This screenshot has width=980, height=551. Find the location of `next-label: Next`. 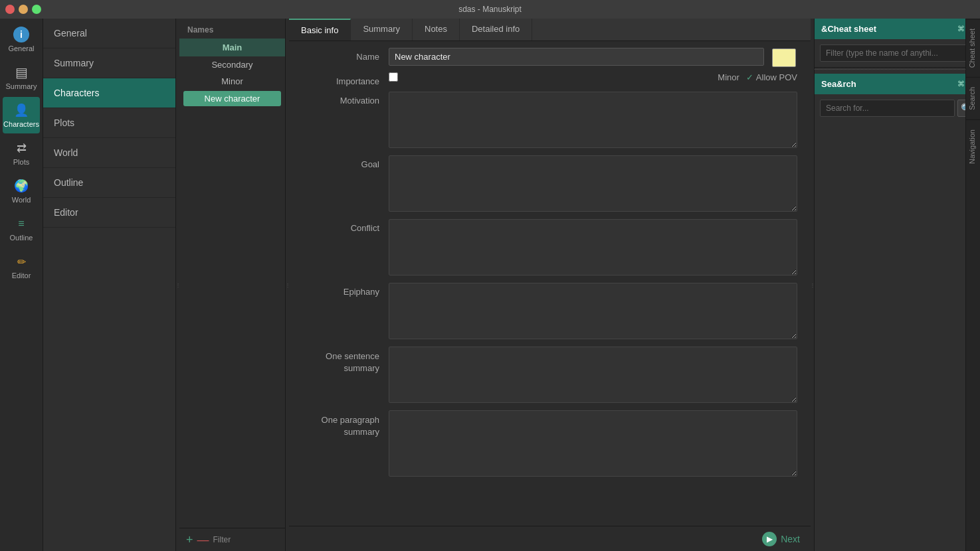

next-label: Next is located at coordinates (791, 539).